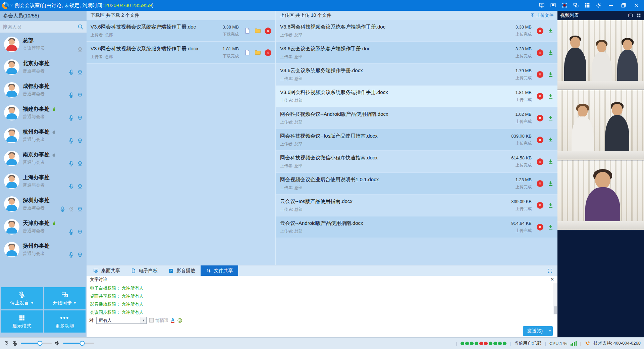  I want to click on speaker-volume-slider, so click(78, 343).